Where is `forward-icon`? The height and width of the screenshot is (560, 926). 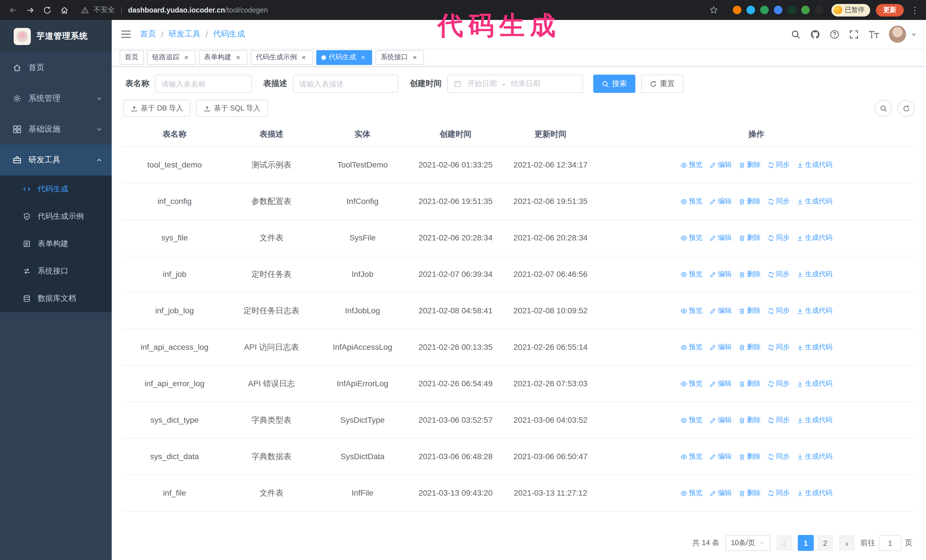
forward-icon is located at coordinates (30, 10).